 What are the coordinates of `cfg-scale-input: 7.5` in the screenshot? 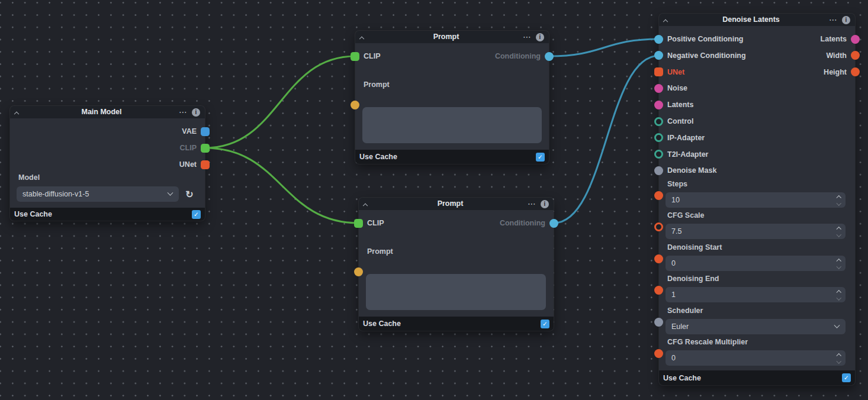 It's located at (756, 231).